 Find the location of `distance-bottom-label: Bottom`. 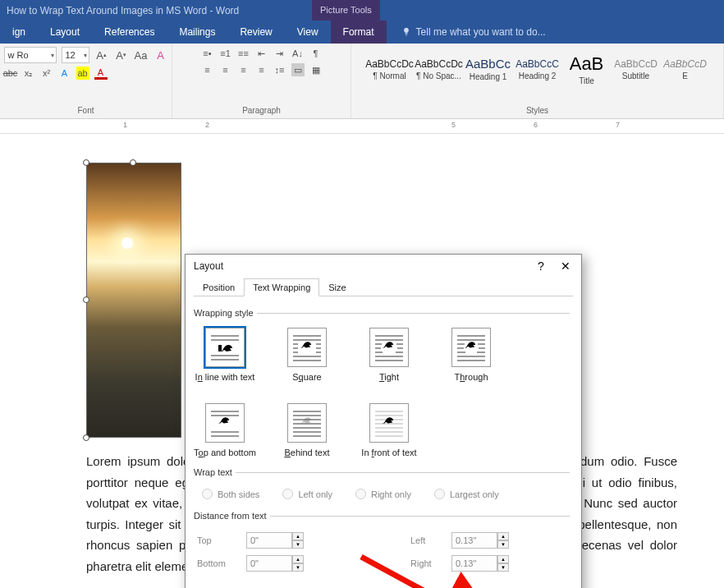

distance-bottom-label: Bottom is located at coordinates (222, 563).